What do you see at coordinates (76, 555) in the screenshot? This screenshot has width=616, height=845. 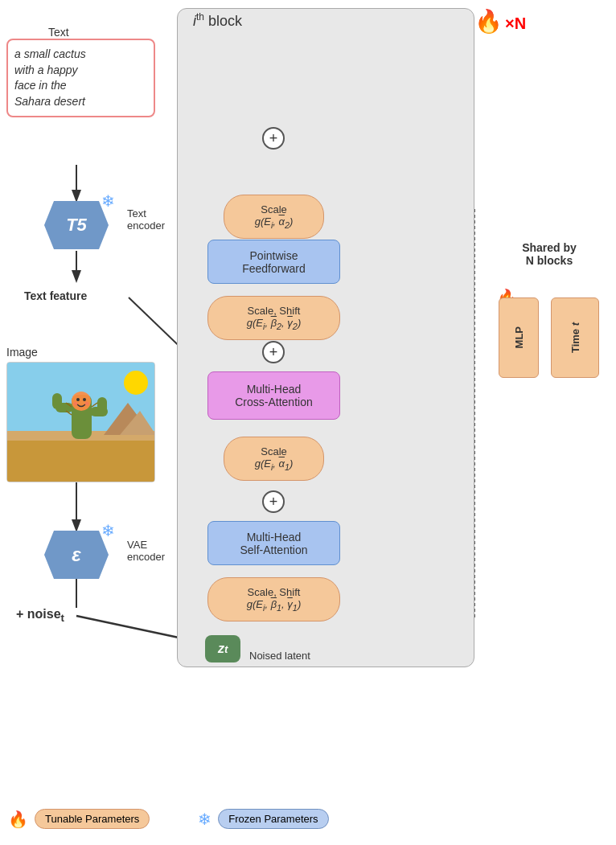 I see `vae-encoder: ε ❄ VAEencoder` at bounding box center [76, 555].